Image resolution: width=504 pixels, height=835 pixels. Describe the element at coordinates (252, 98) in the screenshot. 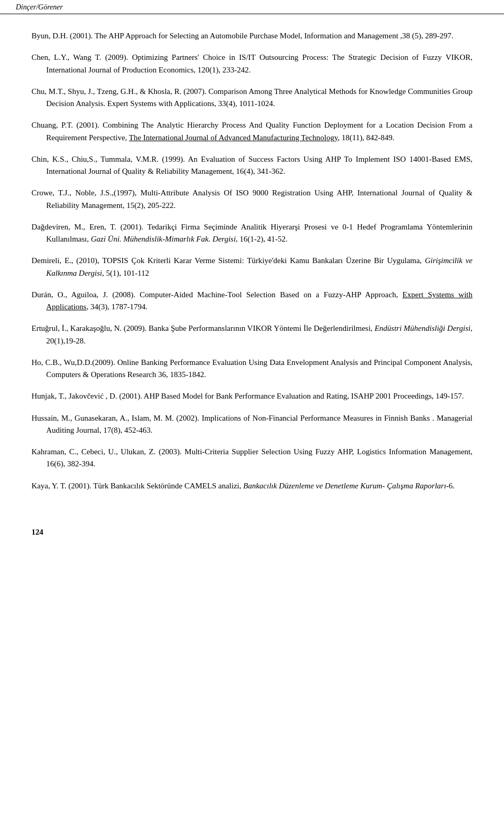

I see `ref-chu: Chu, M.T., Shyu, J., Tzeng, G.H., & Khos…` at that location.